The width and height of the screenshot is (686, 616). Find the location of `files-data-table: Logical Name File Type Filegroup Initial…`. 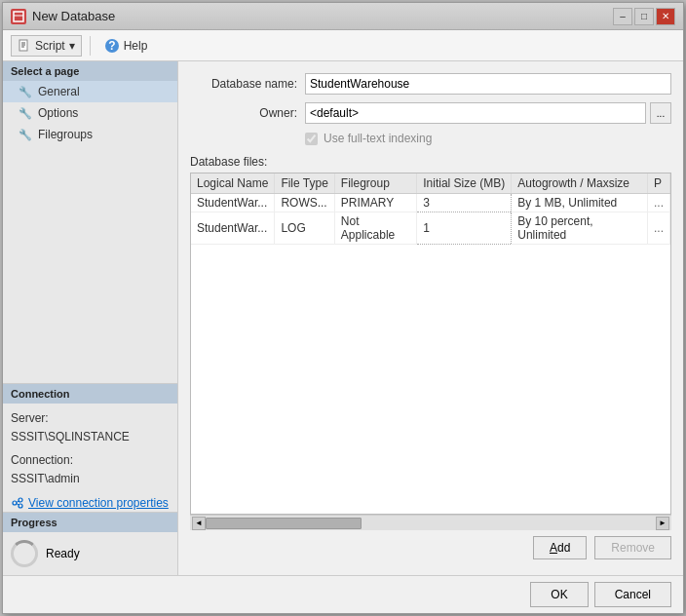

files-data-table: Logical Name File Type Filegroup Initial… is located at coordinates (431, 209).